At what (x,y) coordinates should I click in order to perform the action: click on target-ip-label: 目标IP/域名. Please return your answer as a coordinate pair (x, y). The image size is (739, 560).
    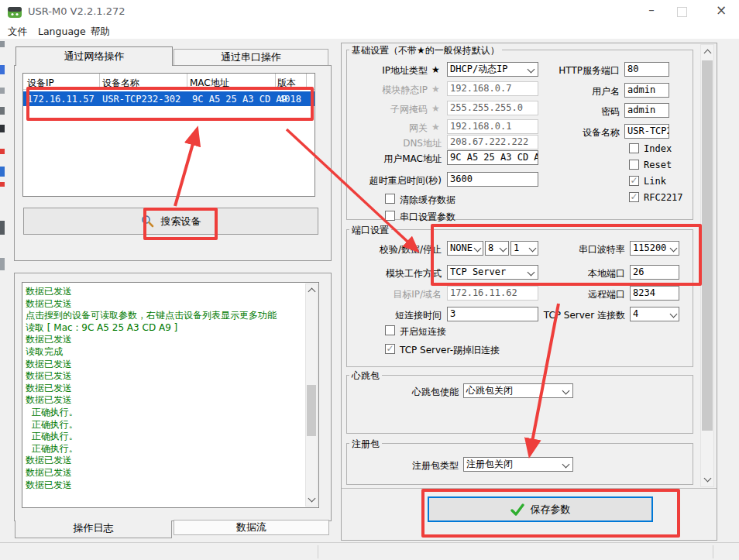
    Looking at the image, I should click on (391, 294).